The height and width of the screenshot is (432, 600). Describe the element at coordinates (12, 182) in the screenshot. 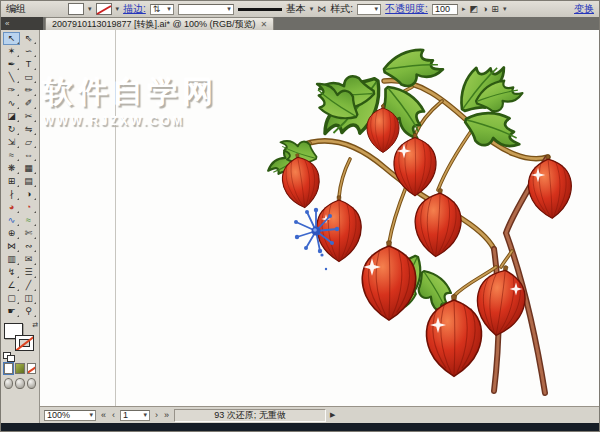

I see `mesh-tool: ⊞` at that location.